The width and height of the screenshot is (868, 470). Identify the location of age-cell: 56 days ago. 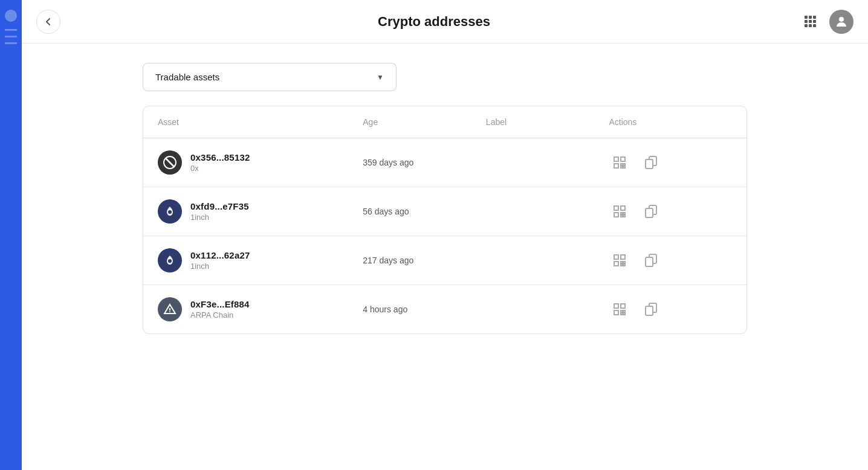
(424, 211).